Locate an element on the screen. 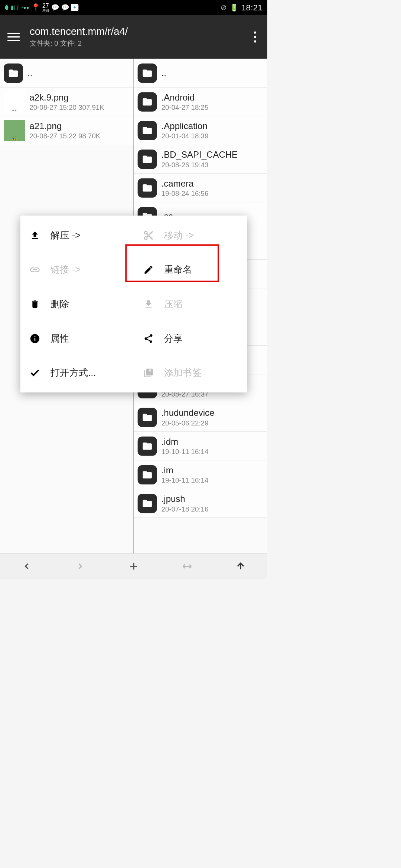  up-button is located at coordinates (241, 566).